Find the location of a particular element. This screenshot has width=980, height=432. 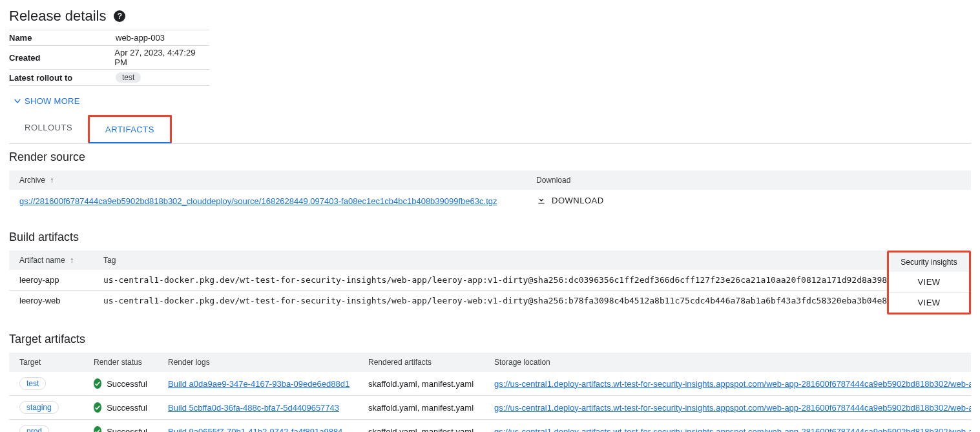

download-button: DOWNLOAD is located at coordinates (570, 200).